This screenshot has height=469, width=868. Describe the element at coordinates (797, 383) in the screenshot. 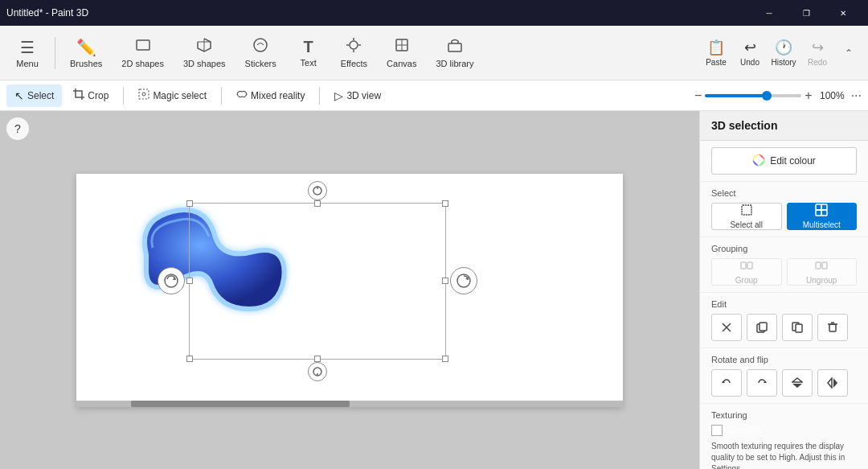

I see `flip-vertical-button` at that location.